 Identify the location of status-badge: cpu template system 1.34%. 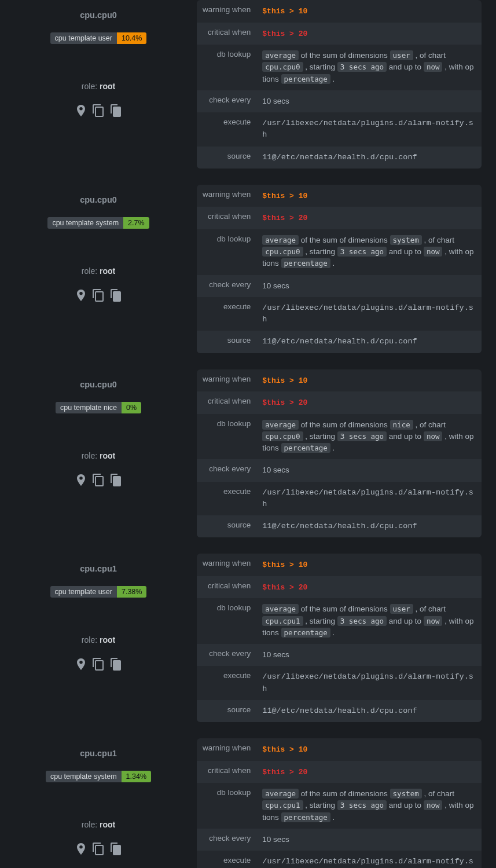
(98, 777).